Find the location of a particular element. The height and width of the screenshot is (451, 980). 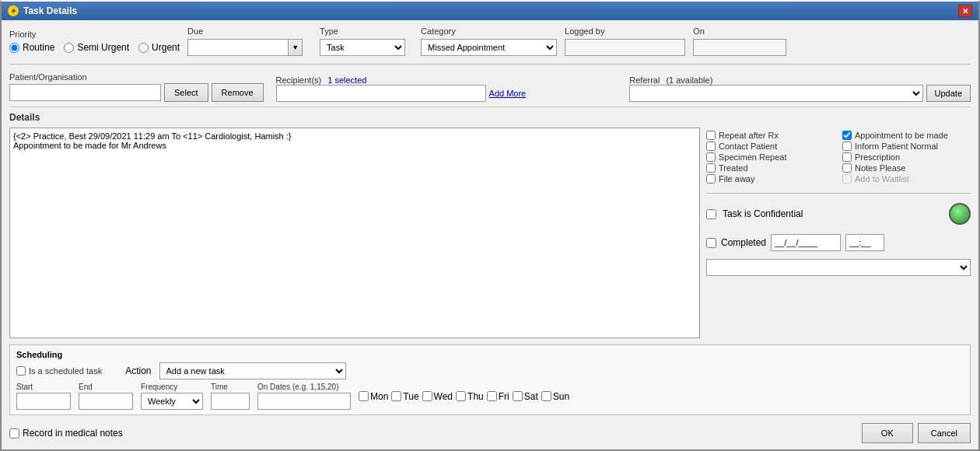

priority-routine: Routine is located at coordinates (32, 47).